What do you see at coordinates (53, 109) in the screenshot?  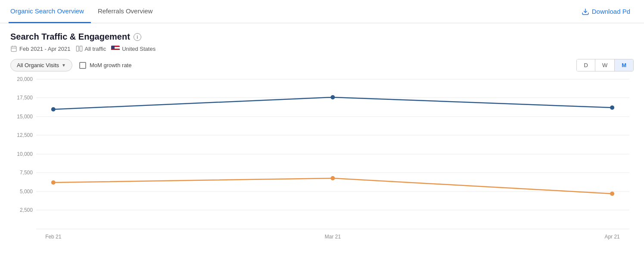 I see `blue-point-feb` at bounding box center [53, 109].